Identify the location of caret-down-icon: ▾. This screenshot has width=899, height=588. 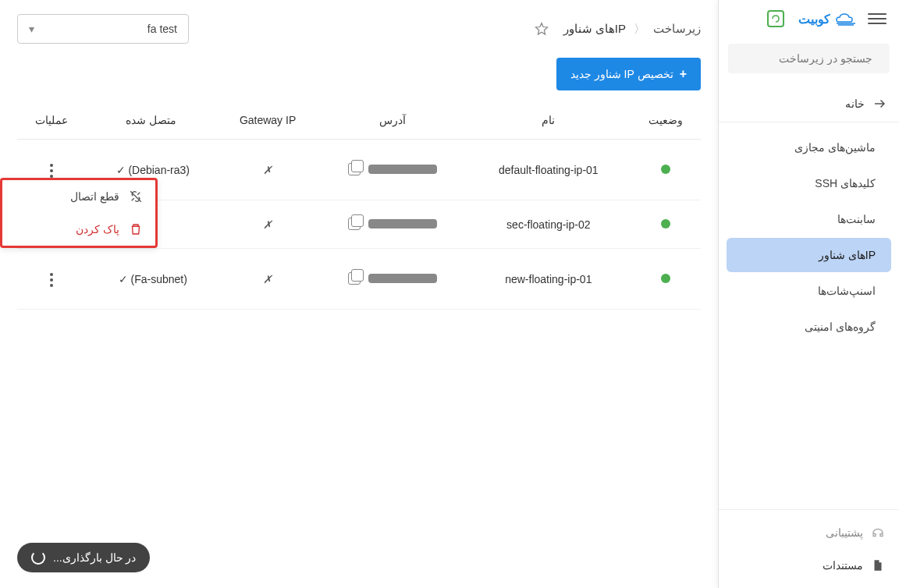
(31, 29).